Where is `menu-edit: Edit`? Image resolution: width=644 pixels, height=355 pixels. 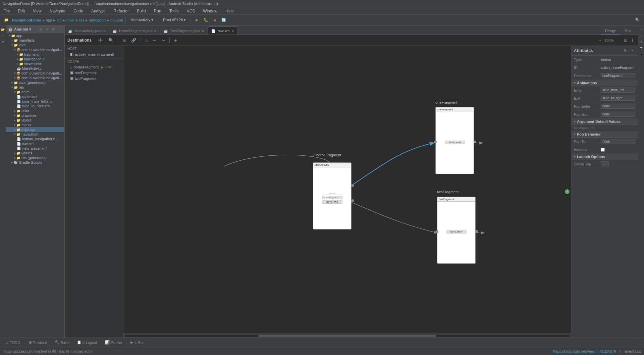 menu-edit: Edit is located at coordinates (21, 11).